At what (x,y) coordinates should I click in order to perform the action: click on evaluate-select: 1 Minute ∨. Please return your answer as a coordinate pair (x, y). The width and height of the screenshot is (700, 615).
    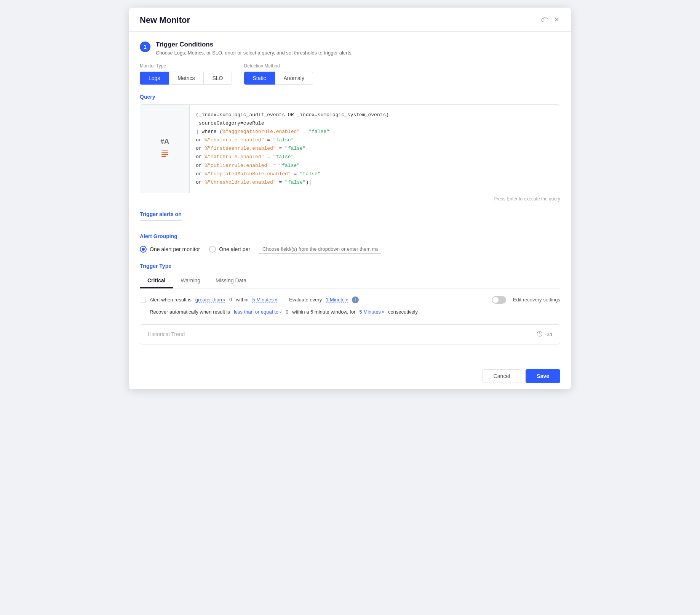
    Looking at the image, I should click on (337, 300).